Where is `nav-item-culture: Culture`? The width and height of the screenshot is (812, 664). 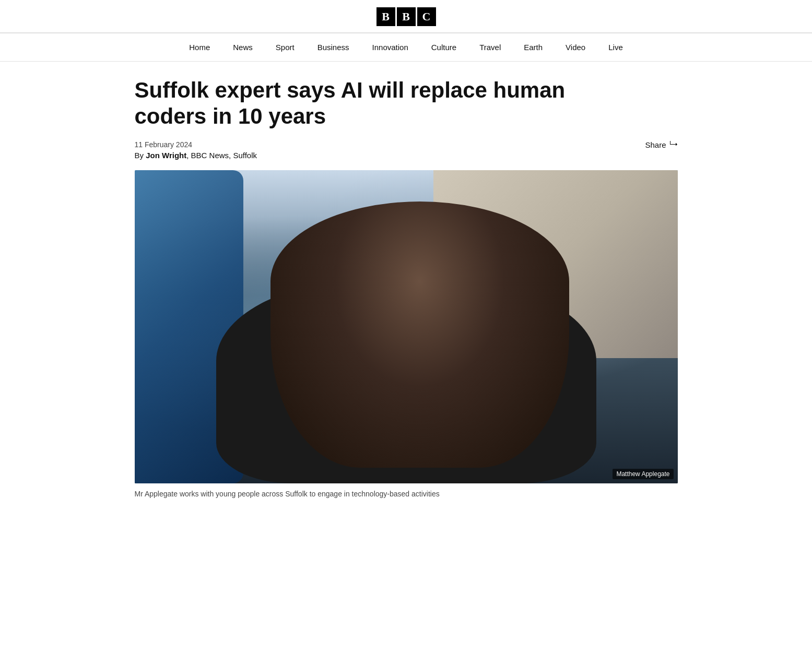
nav-item-culture: Culture is located at coordinates (444, 47).